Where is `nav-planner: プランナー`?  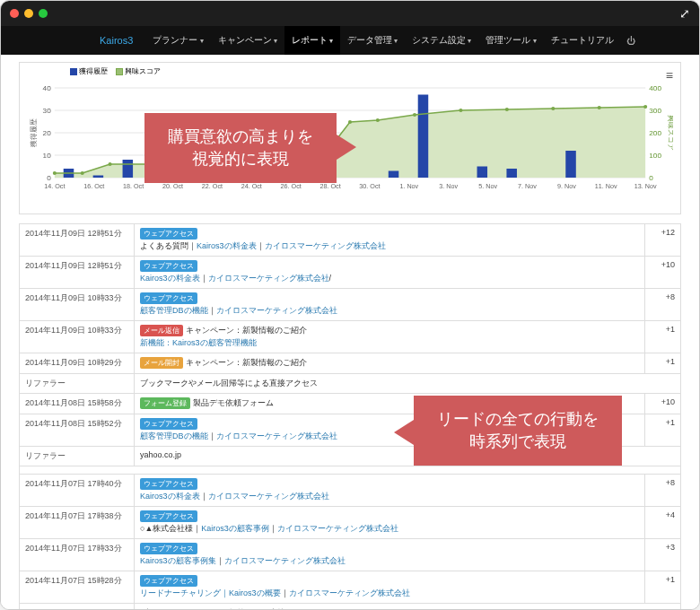 nav-planner: プランナー is located at coordinates (178, 40).